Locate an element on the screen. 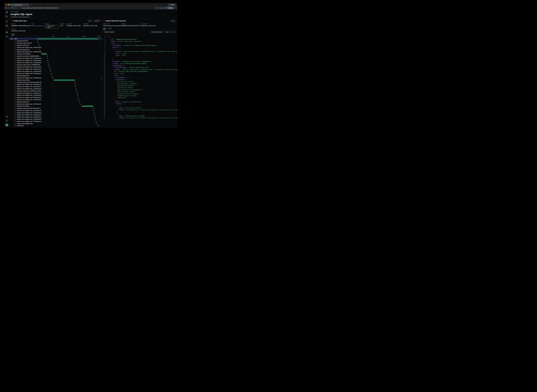  trace-row: ∿Insights Query Writer is located at coordinates (56, 80).